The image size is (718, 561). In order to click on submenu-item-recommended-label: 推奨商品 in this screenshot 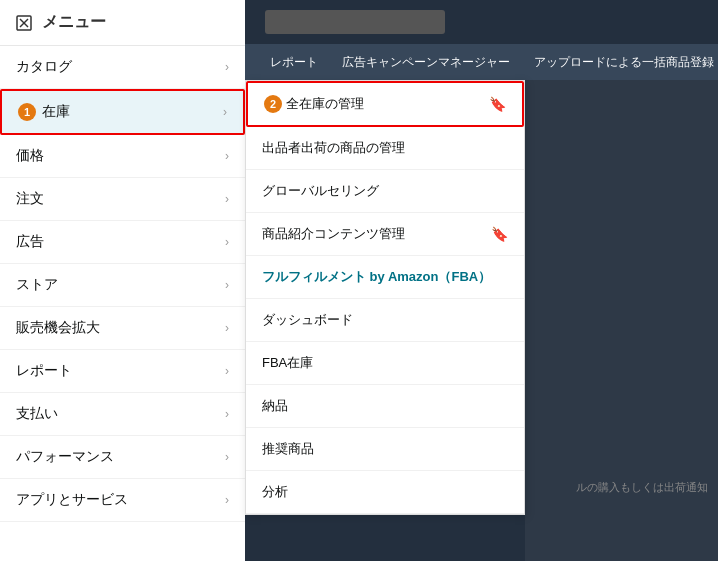, I will do `click(288, 449)`.